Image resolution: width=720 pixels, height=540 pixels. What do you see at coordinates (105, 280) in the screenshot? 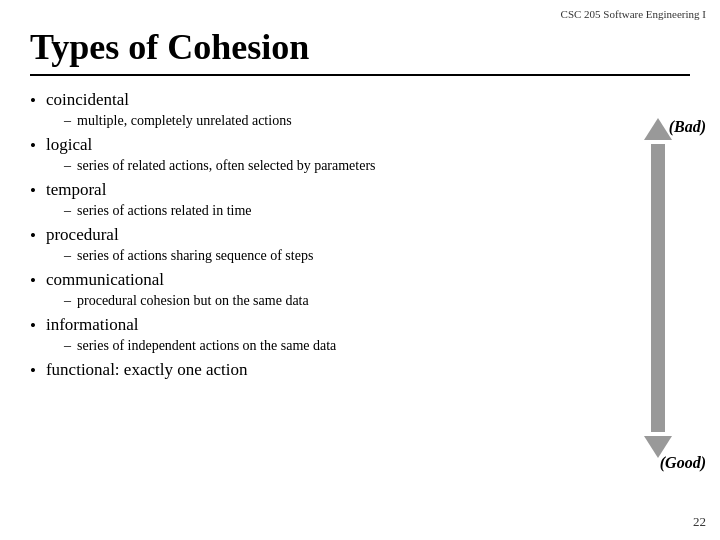
I see `bullet-text: communicational` at bounding box center [105, 280].